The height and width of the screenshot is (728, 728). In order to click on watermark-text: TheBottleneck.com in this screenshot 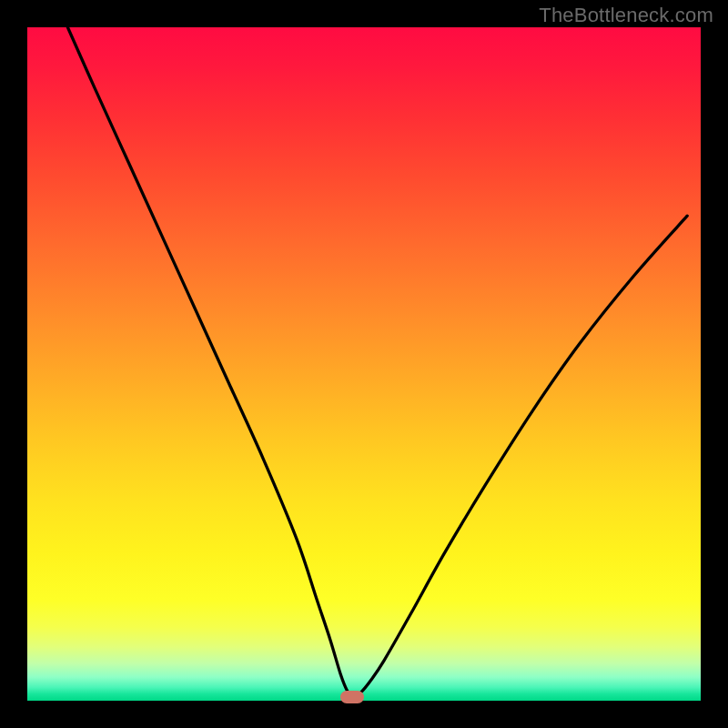, I will do `click(626, 15)`.